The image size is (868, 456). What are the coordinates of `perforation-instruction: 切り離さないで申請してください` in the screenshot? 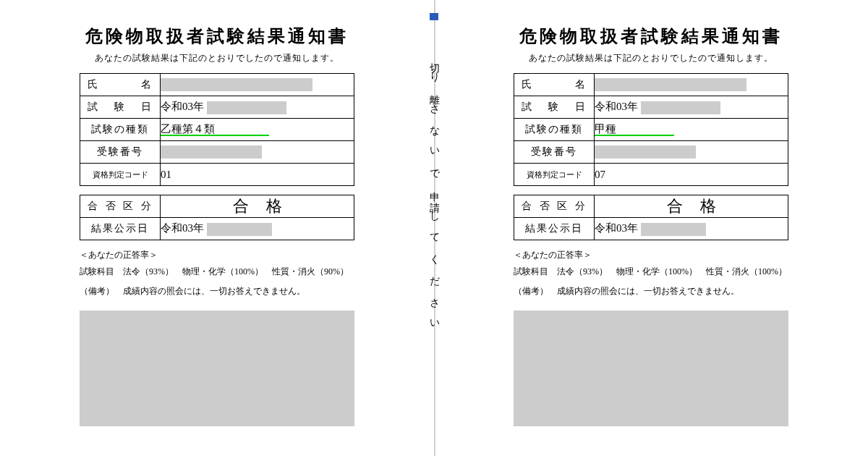 It's located at (434, 195).